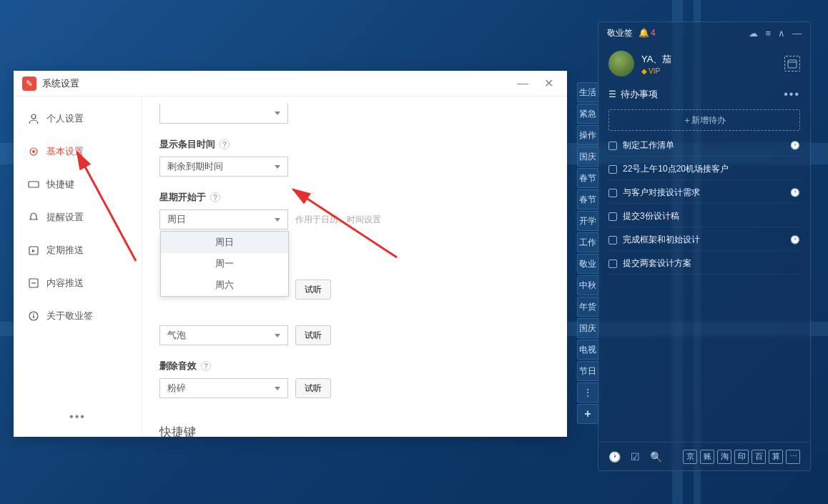  Describe the element at coordinates (588, 371) in the screenshot. I see `tag-item: 节日` at that location.